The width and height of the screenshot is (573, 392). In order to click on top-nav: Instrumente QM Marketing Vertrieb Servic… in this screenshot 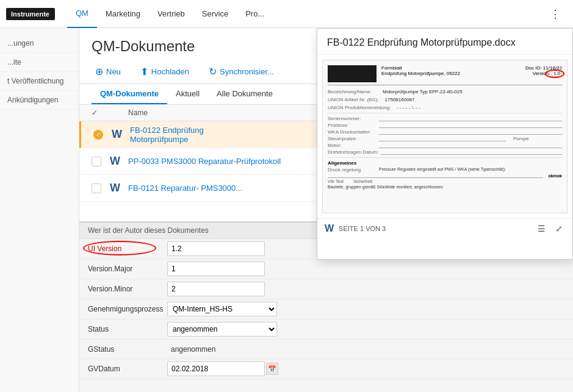, I will do `click(287, 14)`.